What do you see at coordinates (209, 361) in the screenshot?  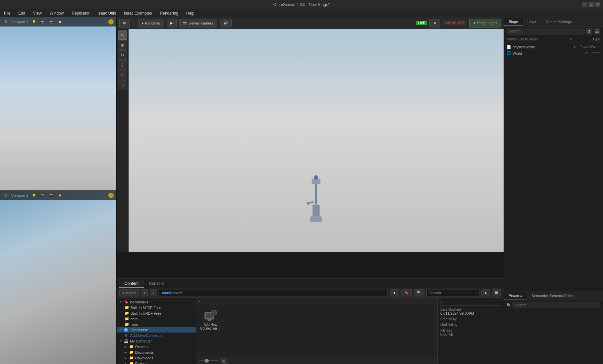 I see `zoom-slider` at bounding box center [209, 361].